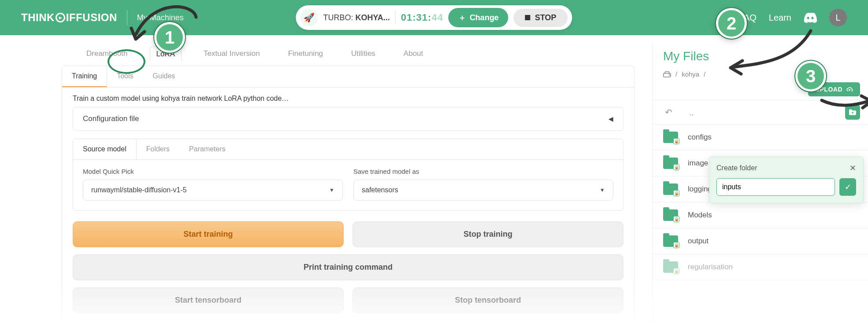 This screenshot has height=330, width=868. What do you see at coordinates (160, 18) in the screenshot?
I see `my-machines-link: My Machines` at bounding box center [160, 18].